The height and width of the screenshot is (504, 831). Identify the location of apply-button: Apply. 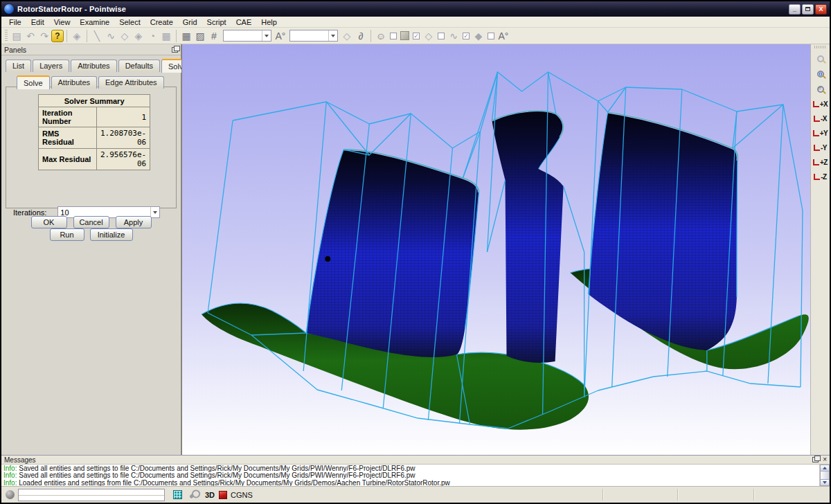
(134, 222).